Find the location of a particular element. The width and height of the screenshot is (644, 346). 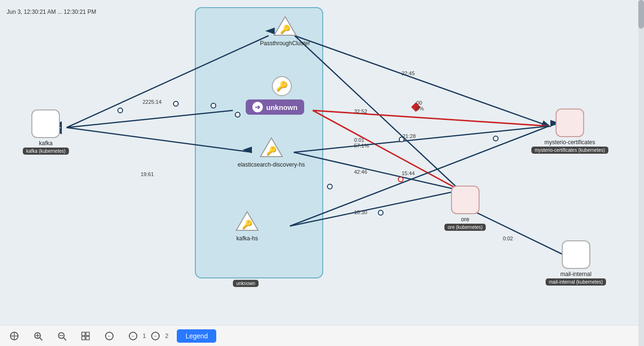

edge-label-e2: 32:52 is located at coordinates (361, 111).